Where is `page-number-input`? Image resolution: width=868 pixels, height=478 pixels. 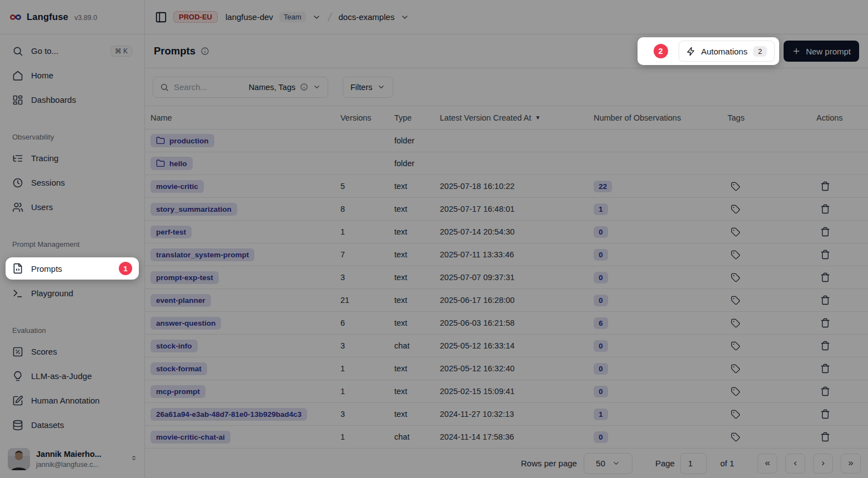 page-number-input is located at coordinates (694, 464).